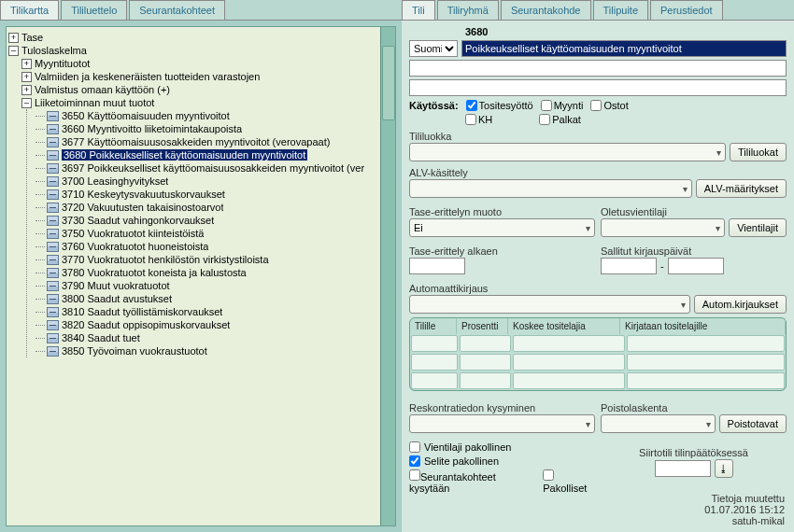 The height and width of the screenshot is (532, 794). What do you see at coordinates (389, 83) in the screenshot?
I see `scroll-thumb` at bounding box center [389, 83].